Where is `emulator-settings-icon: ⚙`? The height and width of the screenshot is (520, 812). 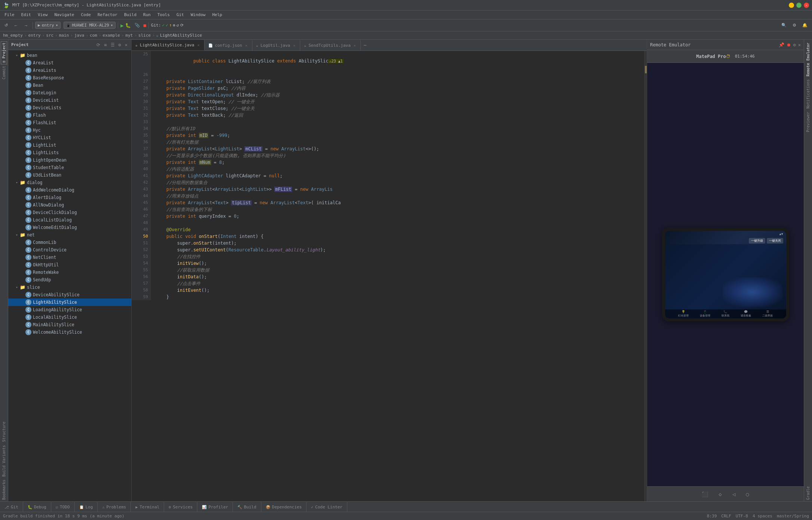
emulator-settings-icon: ⚙ is located at coordinates (795, 45).